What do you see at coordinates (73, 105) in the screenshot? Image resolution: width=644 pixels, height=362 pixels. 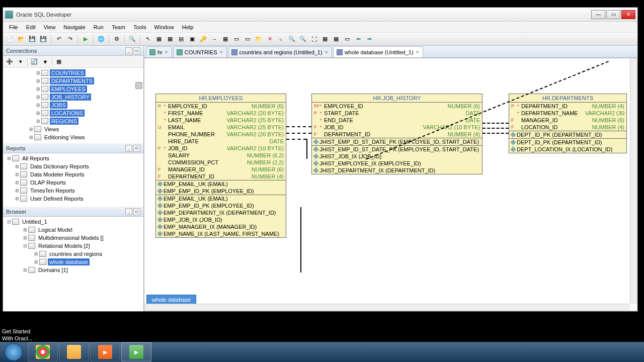 I see `tree-item: ⊞JOBS` at bounding box center [73, 105].